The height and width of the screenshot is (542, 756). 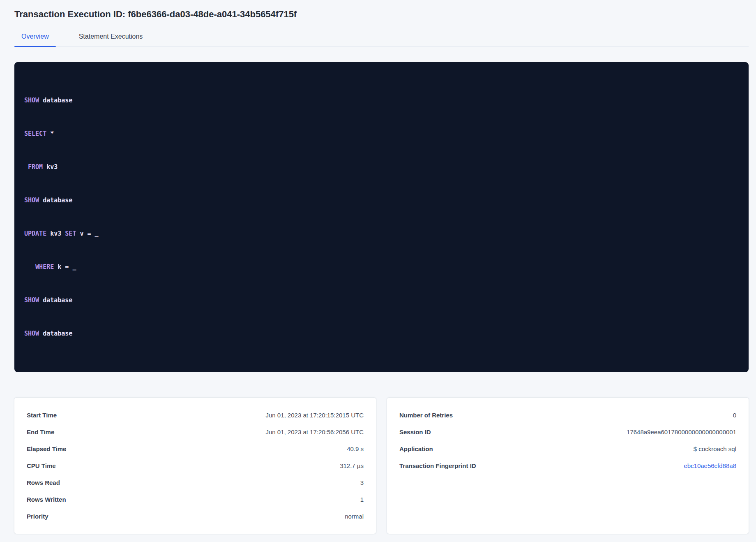 What do you see at coordinates (715, 449) in the screenshot?
I see `application-value: $ cockroach sql` at bounding box center [715, 449].